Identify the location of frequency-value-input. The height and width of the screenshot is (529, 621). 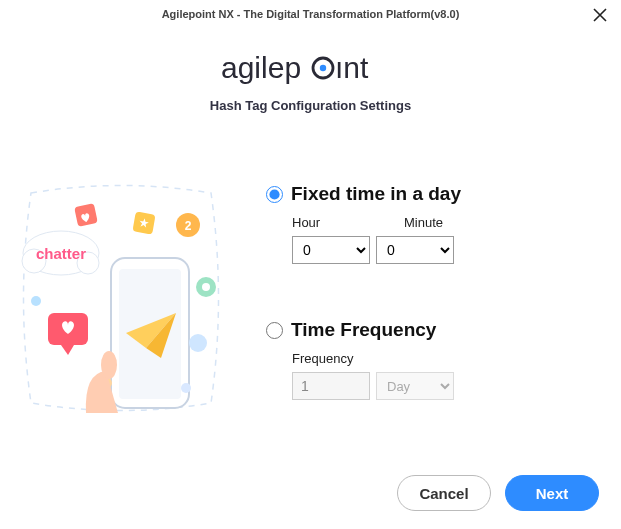
(331, 386).